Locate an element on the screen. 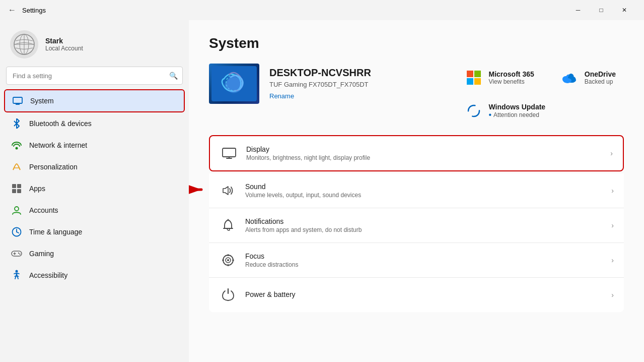 The height and width of the screenshot is (362, 644). notifications-text: Notifications Alerts from apps and syste… is located at coordinates (424, 225).